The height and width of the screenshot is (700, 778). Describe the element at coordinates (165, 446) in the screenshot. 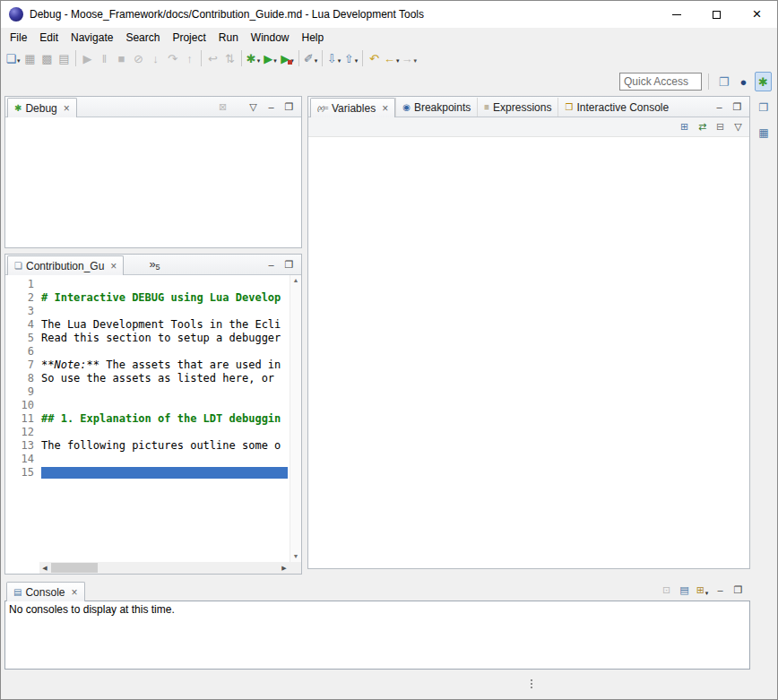

I see `code-line: The following pictures outline some o` at that location.